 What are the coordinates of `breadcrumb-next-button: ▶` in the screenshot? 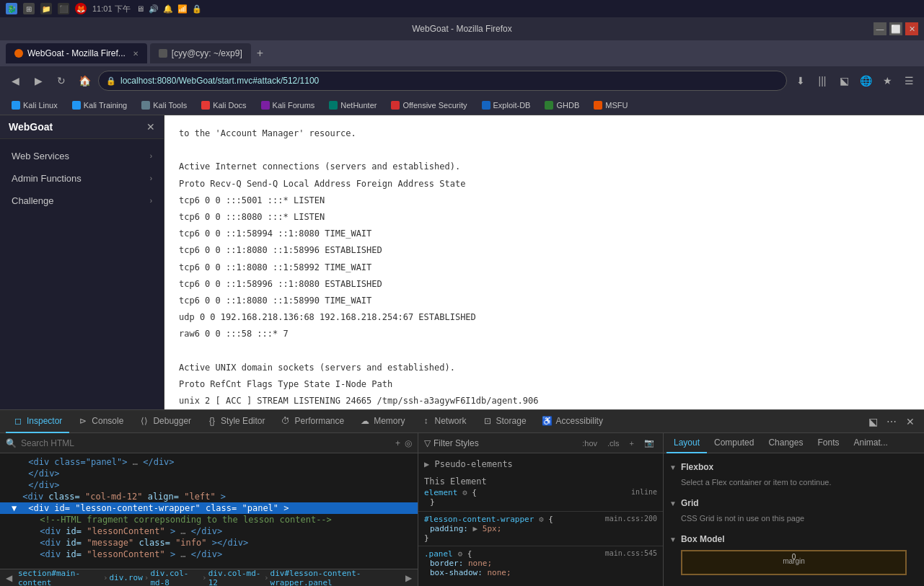 It's located at (408, 578).